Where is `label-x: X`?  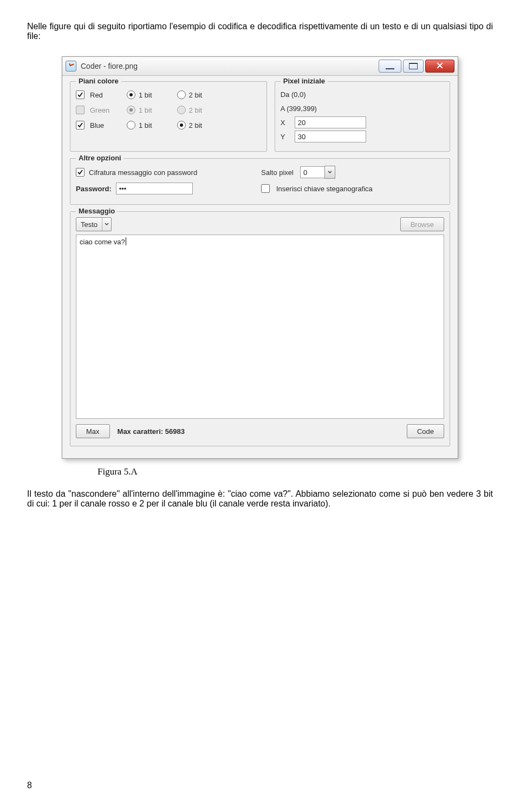
label-x: X is located at coordinates (285, 122).